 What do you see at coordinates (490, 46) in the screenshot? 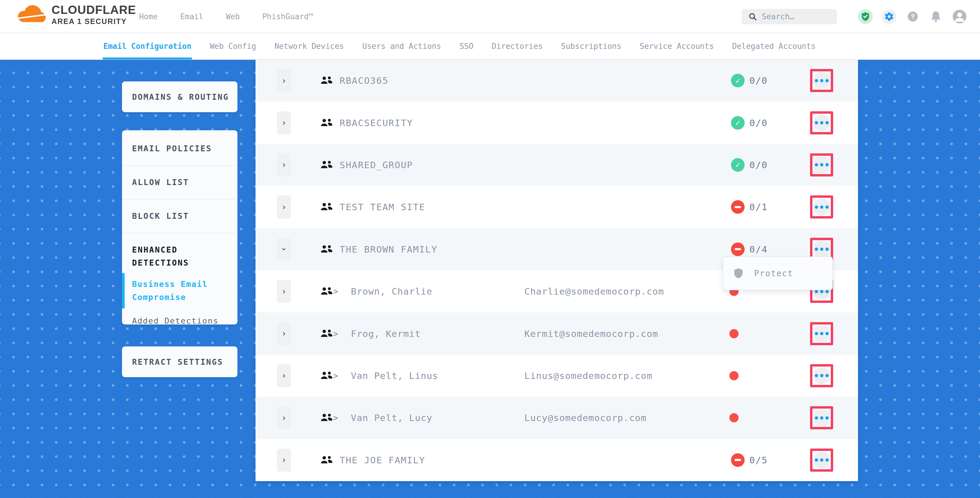
I see `secondary-nav: Email ConfigurationWeb ConfigNetwork Dev…` at bounding box center [490, 46].